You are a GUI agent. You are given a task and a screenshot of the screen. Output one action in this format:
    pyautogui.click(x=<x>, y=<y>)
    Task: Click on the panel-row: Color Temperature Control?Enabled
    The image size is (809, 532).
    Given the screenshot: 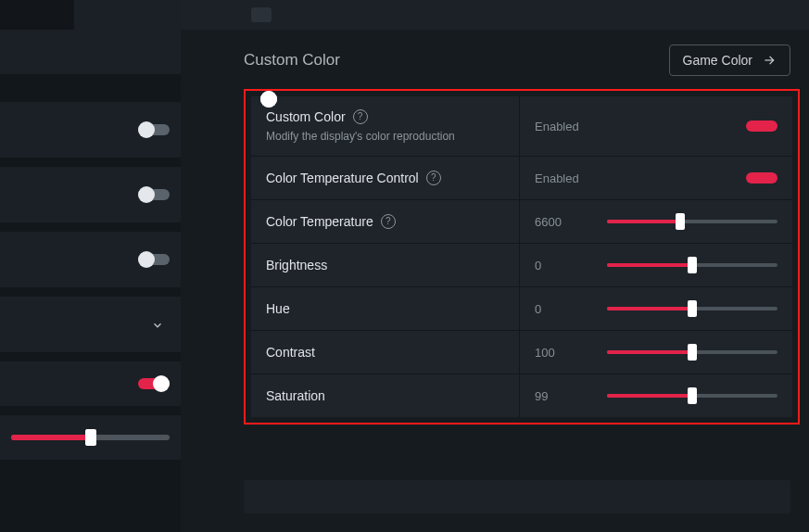 What is the action you would take?
    pyautogui.click(x=522, y=178)
    